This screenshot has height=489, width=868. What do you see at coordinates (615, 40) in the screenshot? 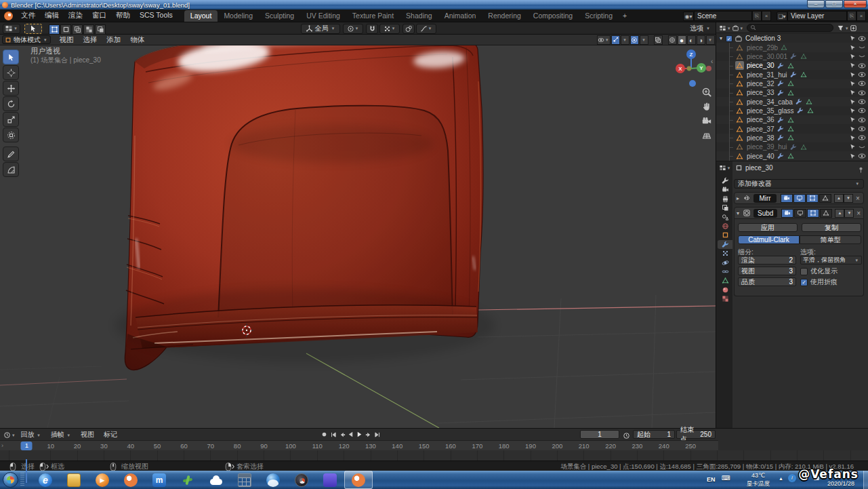
I see `gizmos-toggle-icon` at bounding box center [615, 40].